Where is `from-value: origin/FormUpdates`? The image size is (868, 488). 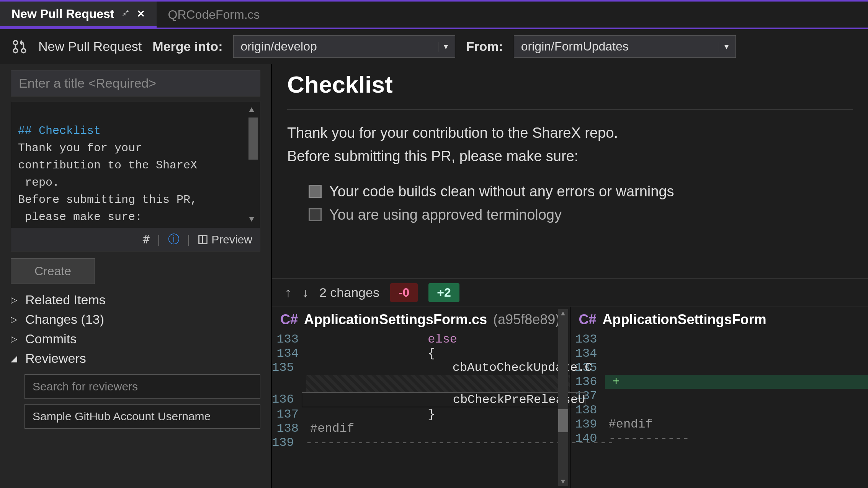
from-value: origin/FormUpdates is located at coordinates (575, 47).